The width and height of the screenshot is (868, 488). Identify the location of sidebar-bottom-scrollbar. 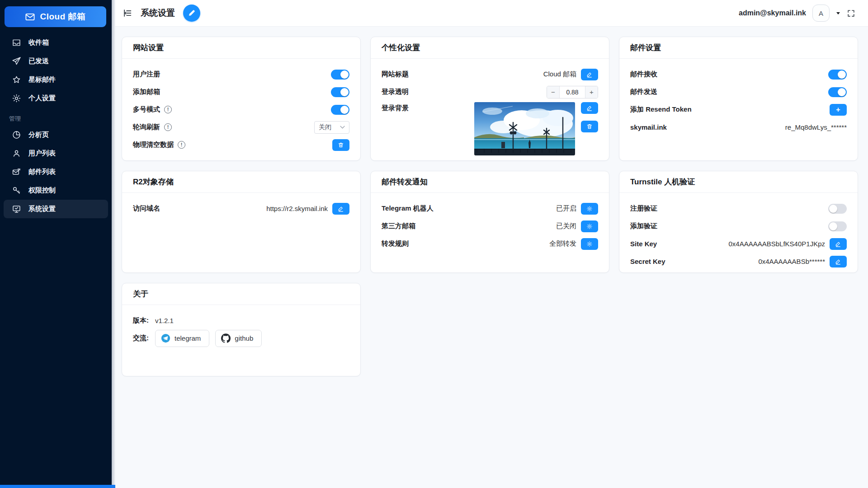
(58, 486).